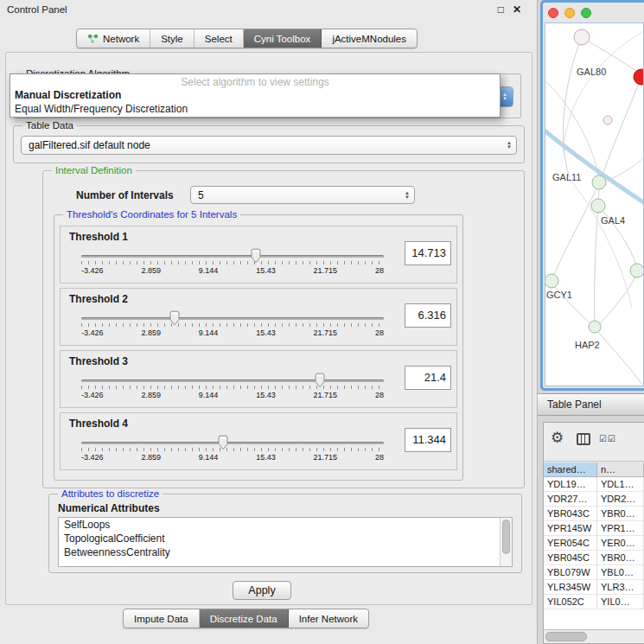 The height and width of the screenshot is (644, 644). Describe the element at coordinates (124, 195) in the screenshot. I see `number-of-intervals-label: Number of Intervals` at that location.